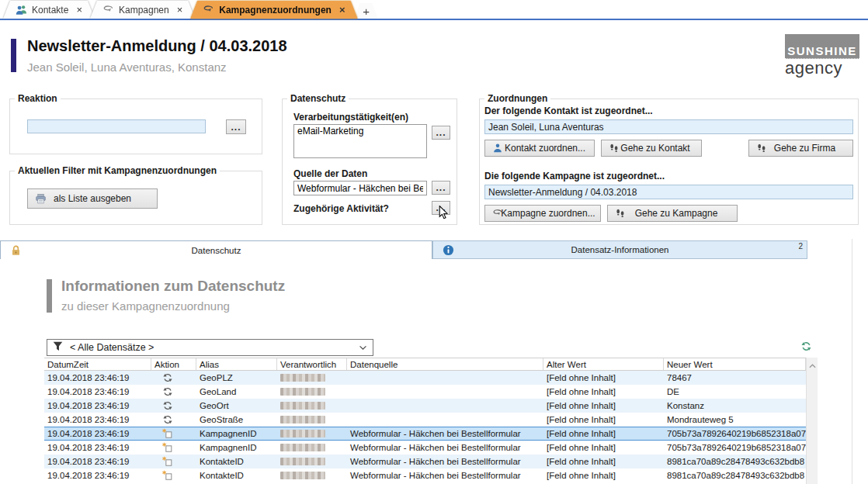 The image size is (868, 484). Describe the element at coordinates (734, 462) in the screenshot. I see `cell-neuer-wert: 8981ca70a89c28478493c632bdb8` at that location.